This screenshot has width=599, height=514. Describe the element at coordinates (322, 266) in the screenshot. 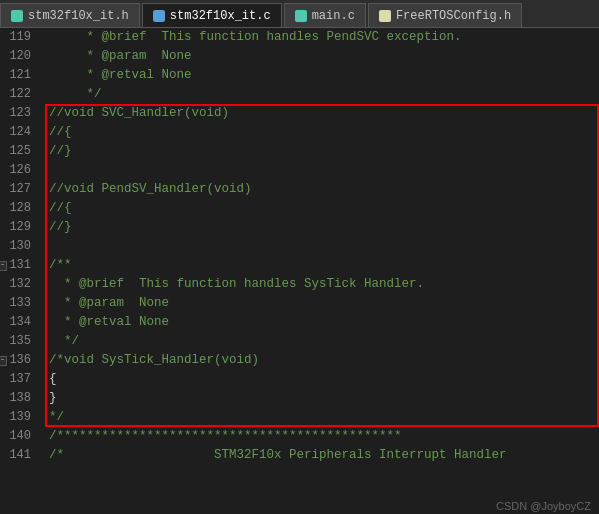

I see `code-line-131: /**` at that location.